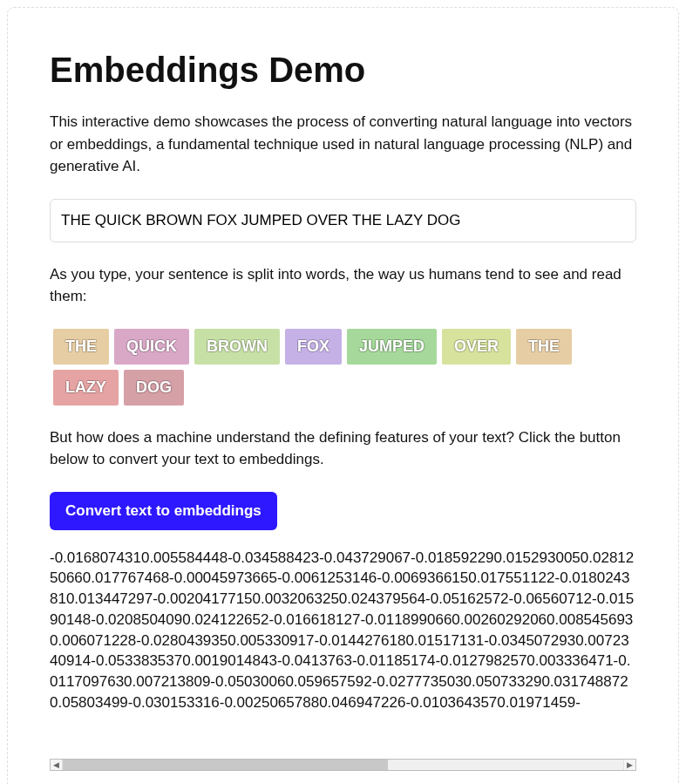 This screenshot has height=784, width=686. Describe the element at coordinates (343, 286) in the screenshot. I see `split-caption: As you type, your sentence is split into…` at that location.